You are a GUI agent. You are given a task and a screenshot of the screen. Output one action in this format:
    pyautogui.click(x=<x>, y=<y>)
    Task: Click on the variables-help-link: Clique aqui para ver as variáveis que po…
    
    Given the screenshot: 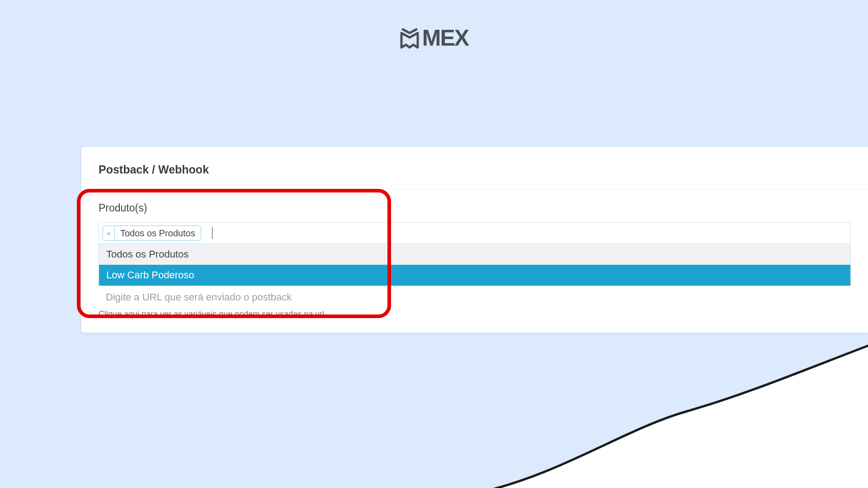 What is the action you would take?
    pyautogui.click(x=212, y=314)
    